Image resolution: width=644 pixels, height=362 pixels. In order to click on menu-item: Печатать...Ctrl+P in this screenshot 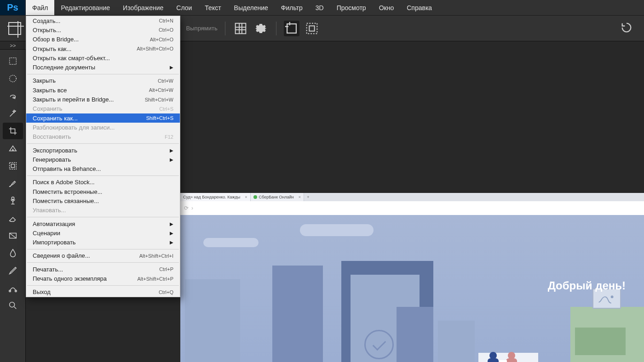, I will do `click(103, 269)`.